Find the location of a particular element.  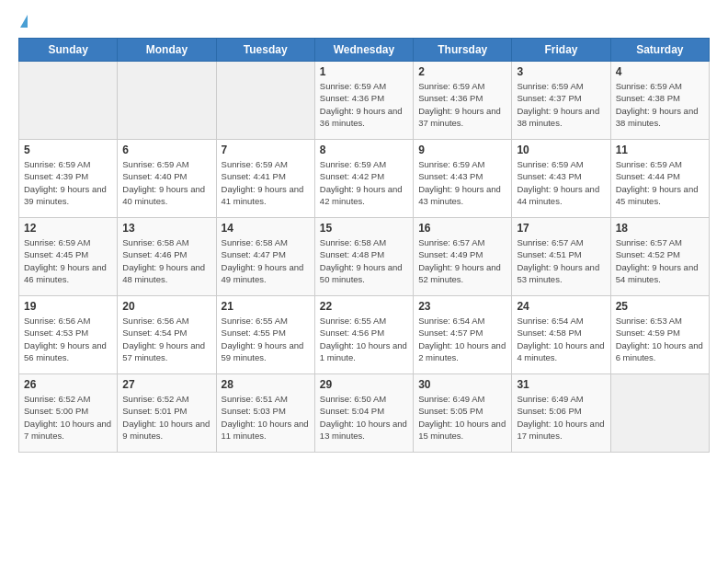

calendar-cell: 15Sunrise: 6:58 AM Sunset: 4:48 PM Dayli… is located at coordinates (364, 258).